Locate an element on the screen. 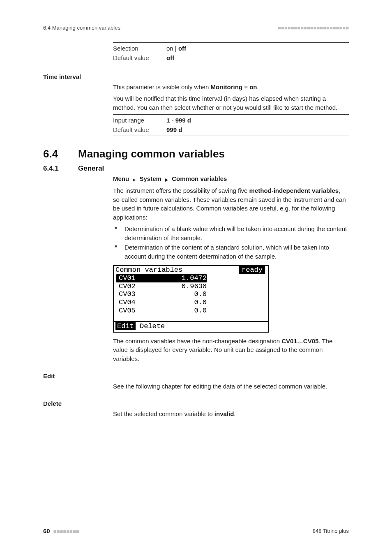 This screenshot has height=555, width=392. time-interval-p2: You will be notified that this time inte… is located at coordinates (231, 103).